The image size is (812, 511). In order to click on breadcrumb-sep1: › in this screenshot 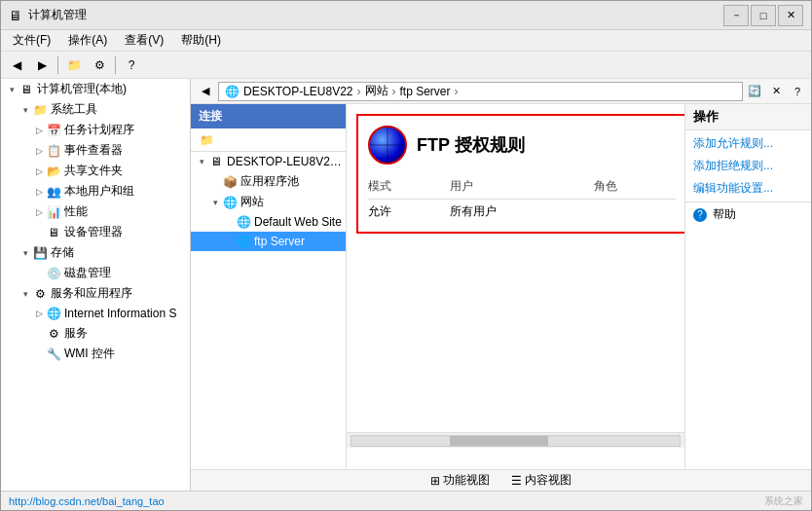, I will do `click(359, 91)`.